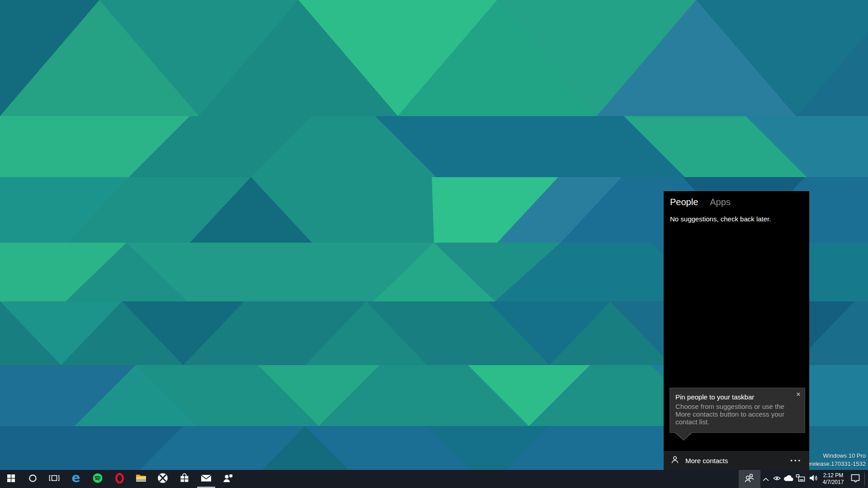 Image resolution: width=868 pixels, height=488 pixels. I want to click on people-app-button, so click(228, 479).